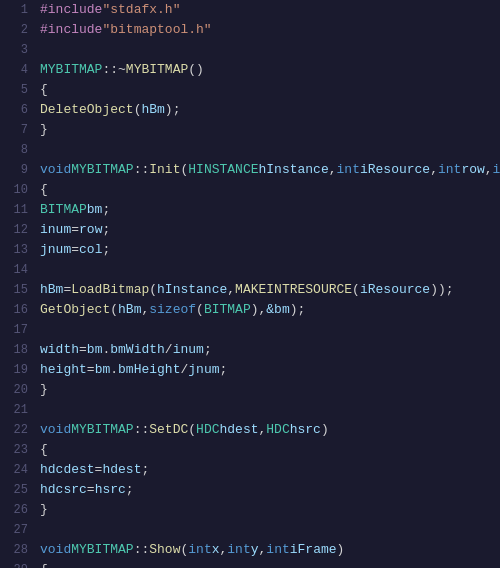  What do you see at coordinates (270, 290) in the screenshot?
I see `code-line: hBm=LoadBitmap(hInstance,MAKEINTRESOURCE…` at bounding box center [270, 290].